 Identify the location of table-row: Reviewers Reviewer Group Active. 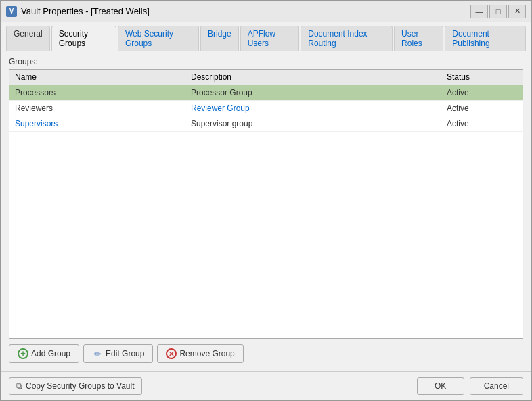
(266, 108).